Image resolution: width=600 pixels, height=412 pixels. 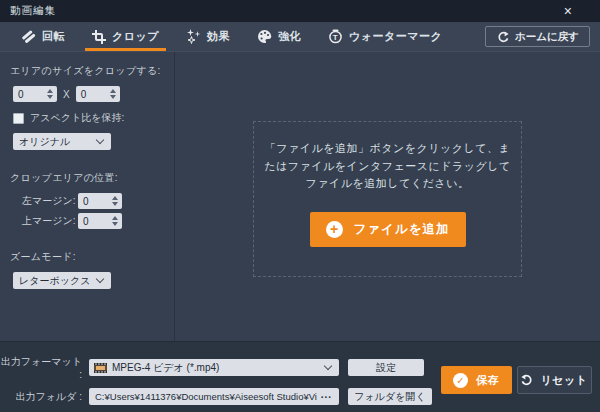 What do you see at coordinates (396, 36) in the screenshot?
I see `tab-watermark-label: ウォーターマーク` at bounding box center [396, 36].